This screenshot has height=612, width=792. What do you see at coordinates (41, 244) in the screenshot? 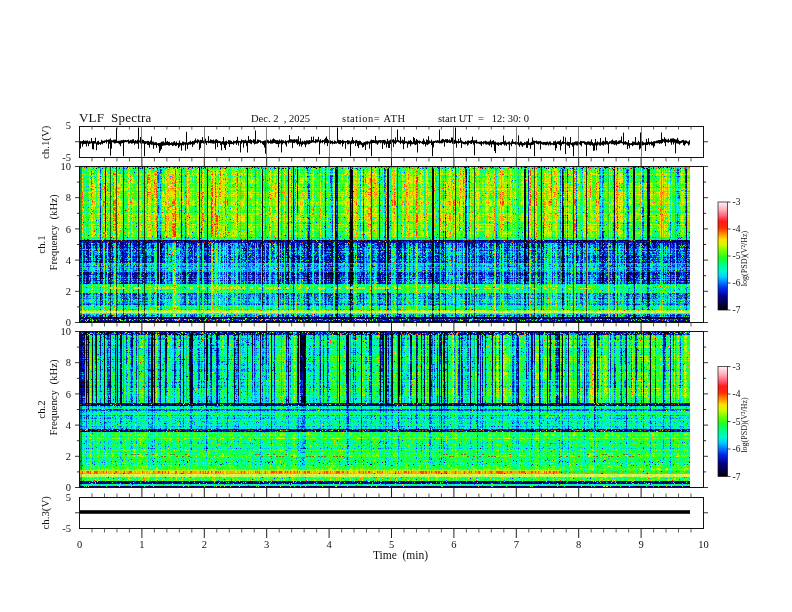
I see `svg-text: ch.1` at bounding box center [41, 244].